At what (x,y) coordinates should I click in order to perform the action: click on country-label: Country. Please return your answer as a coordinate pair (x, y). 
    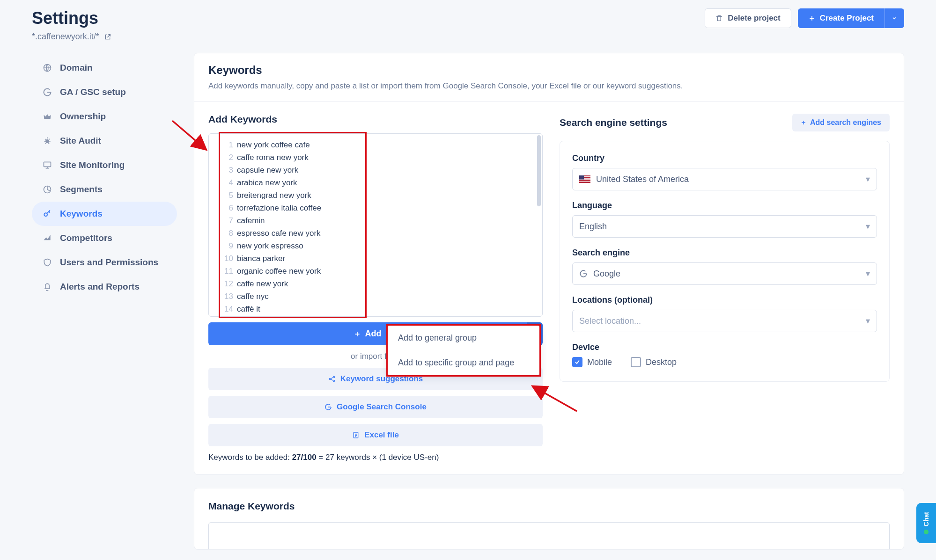
    Looking at the image, I should click on (725, 158).